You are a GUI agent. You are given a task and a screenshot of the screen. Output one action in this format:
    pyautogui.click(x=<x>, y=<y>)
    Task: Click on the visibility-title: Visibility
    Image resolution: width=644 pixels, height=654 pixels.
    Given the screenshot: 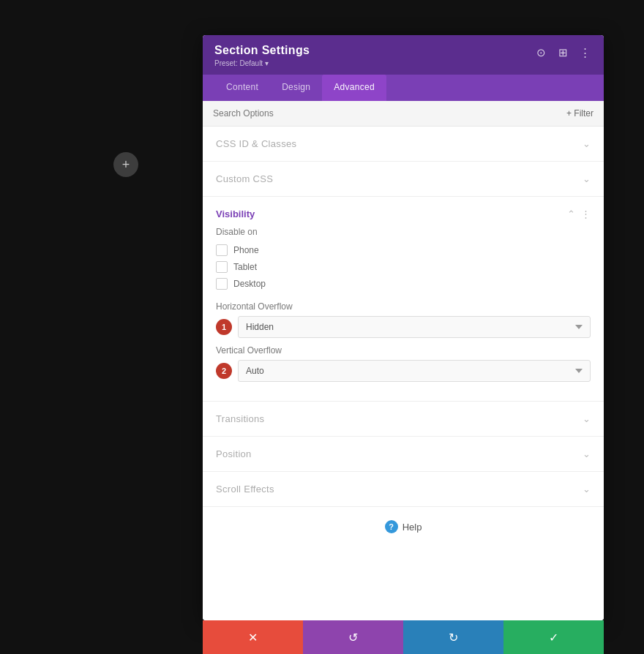 What is the action you would take?
    pyautogui.click(x=236, y=214)
    